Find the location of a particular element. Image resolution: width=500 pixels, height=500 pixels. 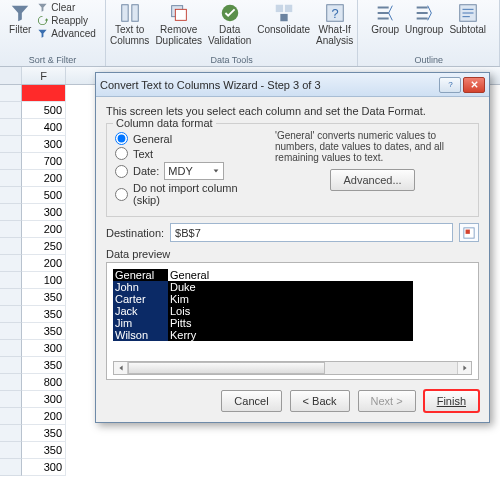

next-button: Next > is located at coordinates (387, 401).